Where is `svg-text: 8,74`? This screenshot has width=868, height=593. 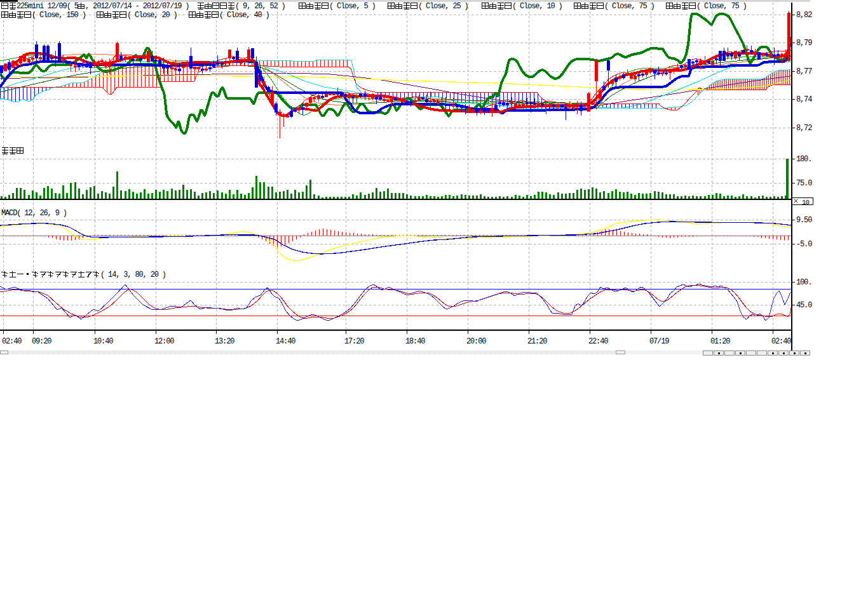
svg-text: 8,74 is located at coordinates (804, 100).